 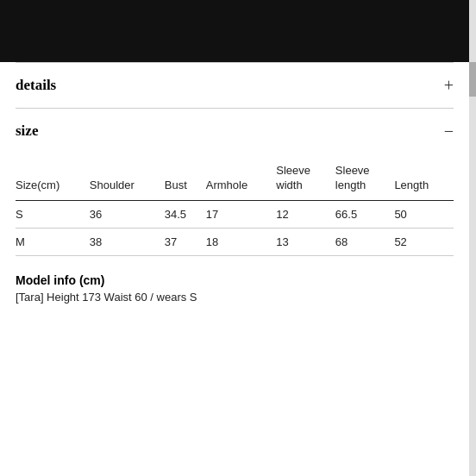 I want to click on table-row: S 36 34.5 17 12 66.5 50, so click(x=235, y=214).